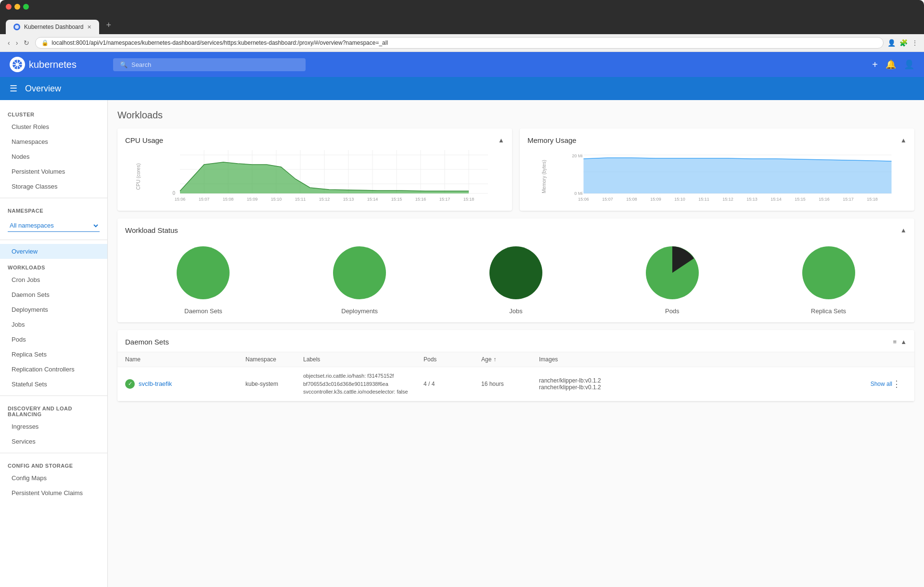  What do you see at coordinates (716, 359) in the screenshot?
I see `col-header-images: Images` at bounding box center [716, 359].